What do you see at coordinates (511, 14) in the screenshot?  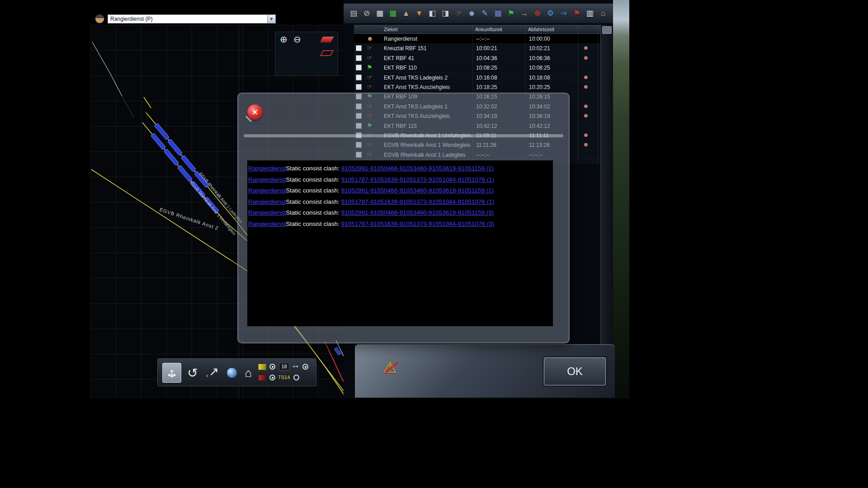 I see `add-destination-icon: ⚑` at bounding box center [511, 14].